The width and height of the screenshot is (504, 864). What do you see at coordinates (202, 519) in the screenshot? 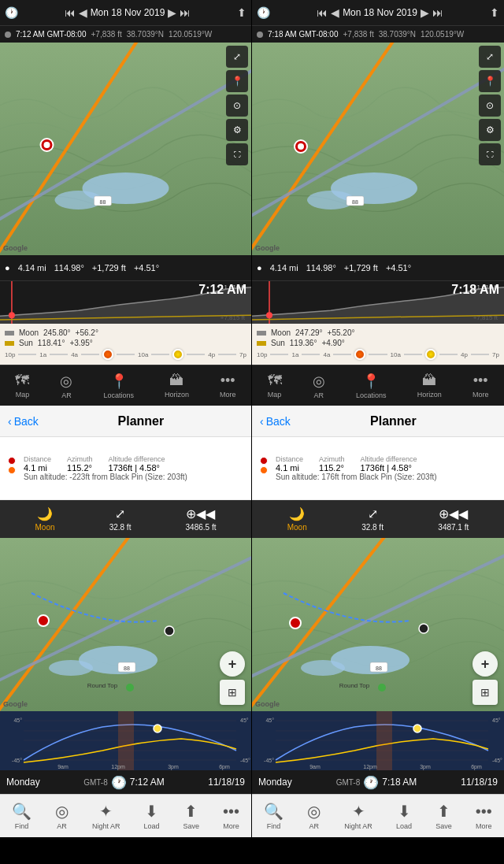
I see `left-video-mode: ⊕◀◀ 3486.5 ft` at bounding box center [202, 519].